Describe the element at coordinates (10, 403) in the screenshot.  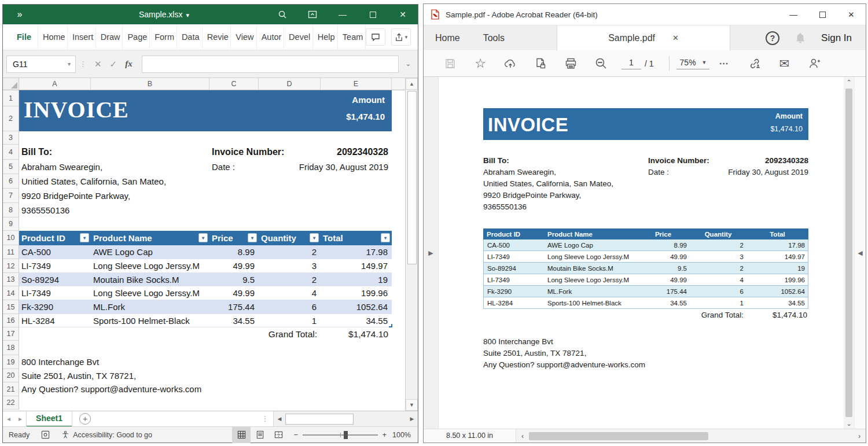
I see `row-header-22: 22` at that location.